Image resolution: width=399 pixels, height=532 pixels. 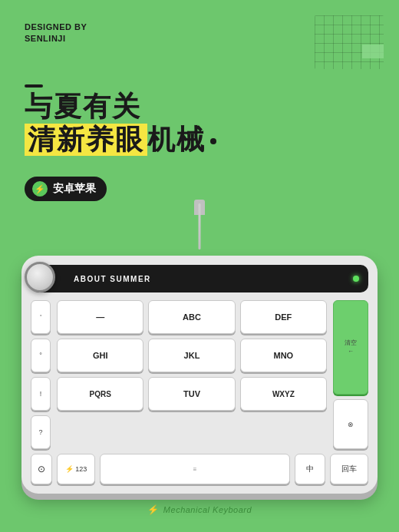 What do you see at coordinates (40, 277) in the screenshot?
I see `keyboard-knob` at bounding box center [40, 277].